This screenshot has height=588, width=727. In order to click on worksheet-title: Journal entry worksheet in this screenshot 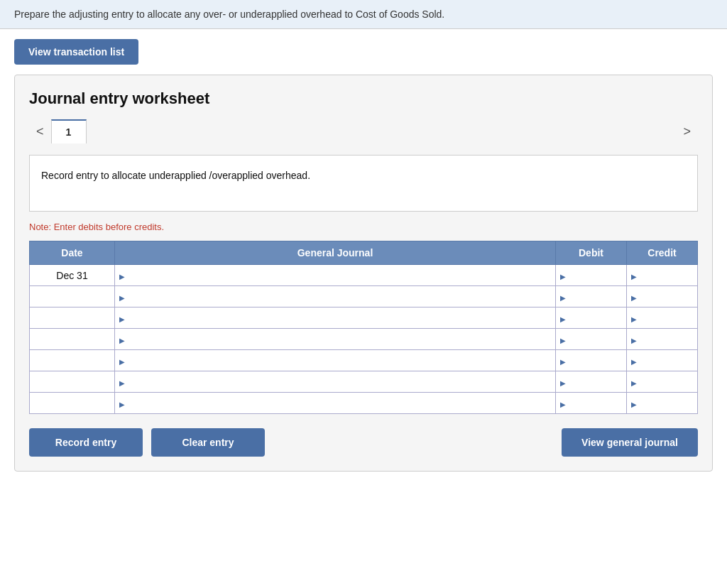, I will do `click(364, 99)`.